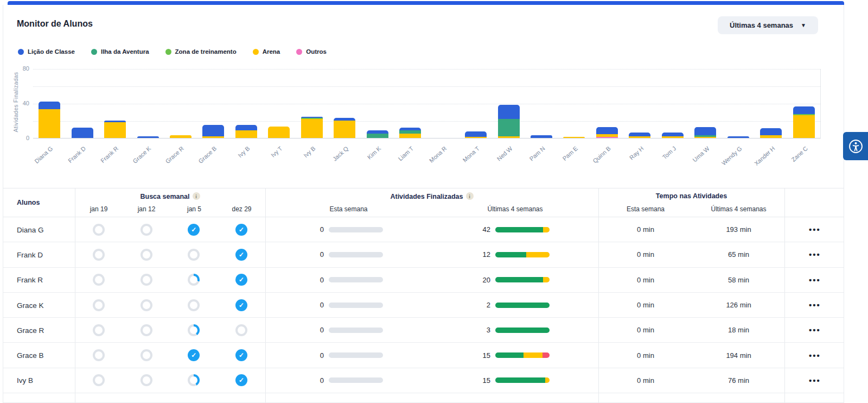  What do you see at coordinates (115, 162) in the screenshot?
I see `x-axis-label-slot: Frank R` at bounding box center [115, 162].